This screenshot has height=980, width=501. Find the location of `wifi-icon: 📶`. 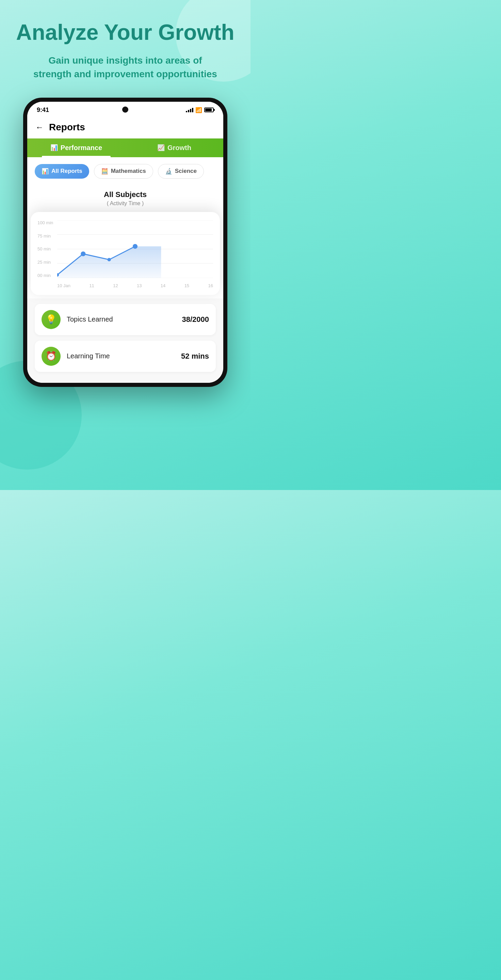

wifi-icon: 📶 is located at coordinates (199, 110).